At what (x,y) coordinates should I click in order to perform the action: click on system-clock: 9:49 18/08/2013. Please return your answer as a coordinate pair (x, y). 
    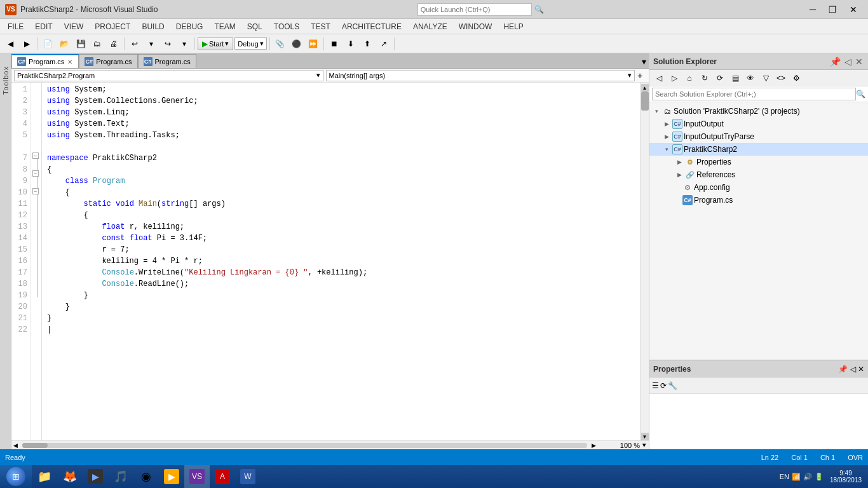
    Looking at the image, I should click on (846, 477).